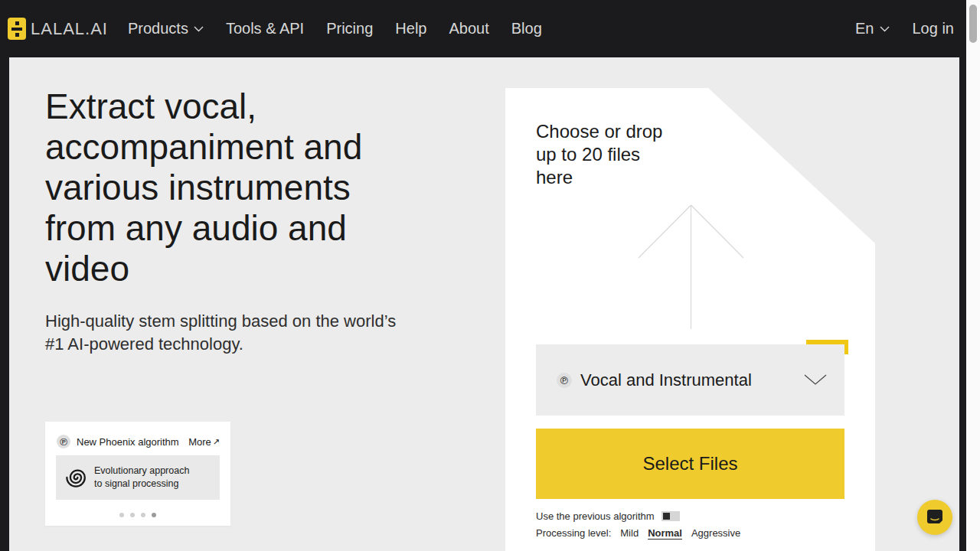  I want to click on language-selector: En, so click(872, 29).